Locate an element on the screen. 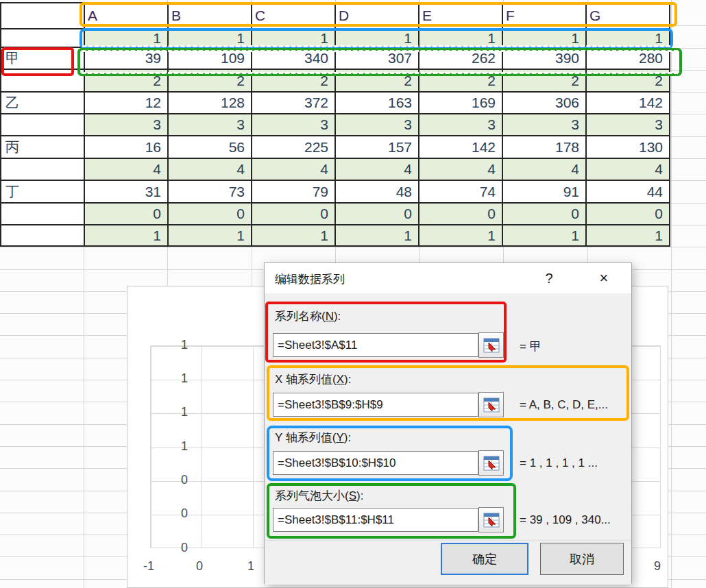 This screenshot has width=706, height=588. cell: 178 is located at coordinates (545, 148).